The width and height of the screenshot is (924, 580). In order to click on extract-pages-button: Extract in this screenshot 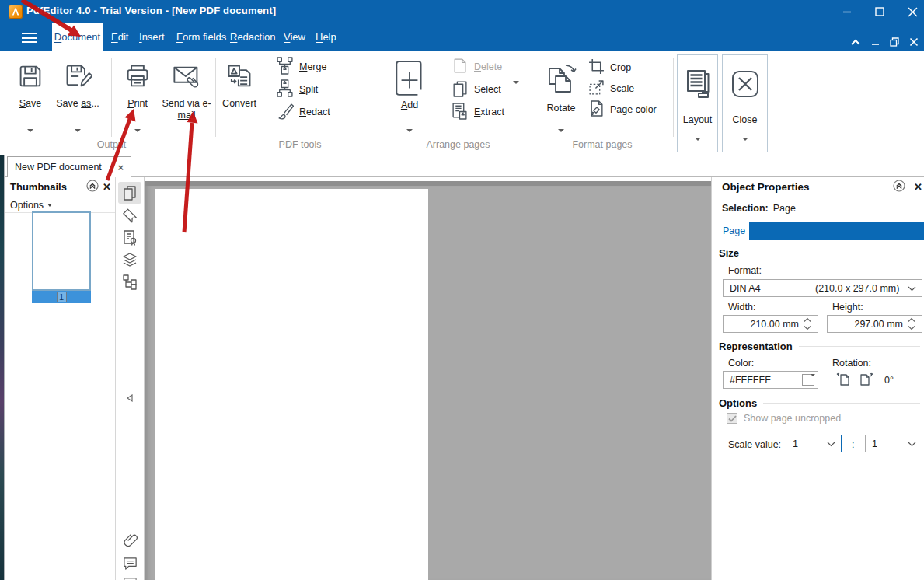, I will do `click(477, 112)`.